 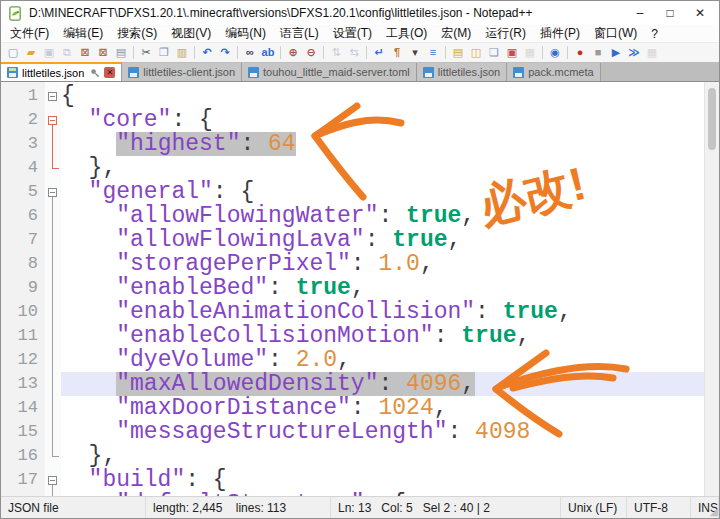 I want to click on document-list-icon: ❏, so click(x=494, y=52).